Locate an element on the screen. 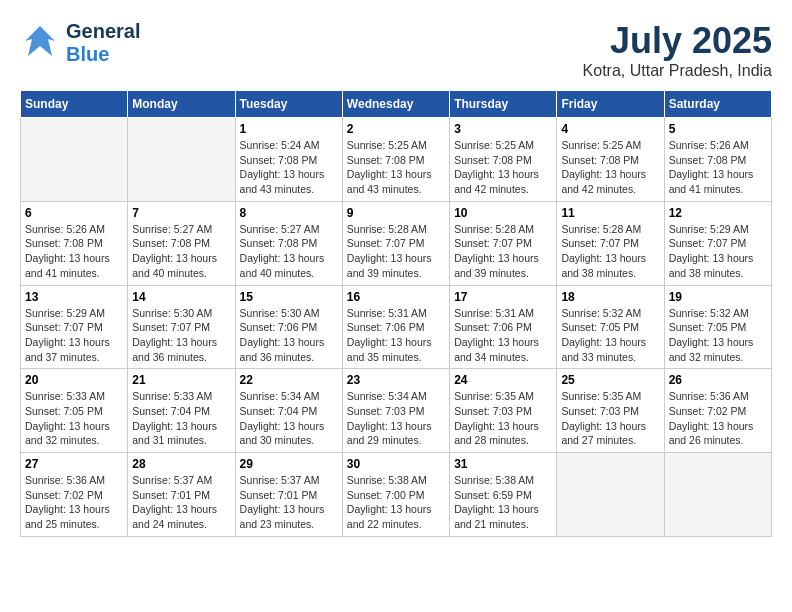  day-info: Sunrise: 5:30 AMSunset: 7:07 PMDaylight:… is located at coordinates (181, 336).